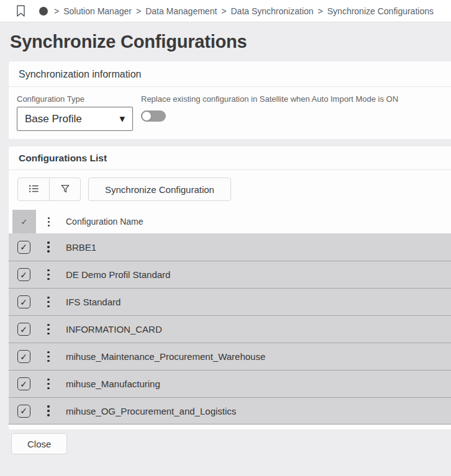 Image resolution: width=451 pixels, height=476 pixels. I want to click on table-row: ✓ BRBE1, so click(230, 247).